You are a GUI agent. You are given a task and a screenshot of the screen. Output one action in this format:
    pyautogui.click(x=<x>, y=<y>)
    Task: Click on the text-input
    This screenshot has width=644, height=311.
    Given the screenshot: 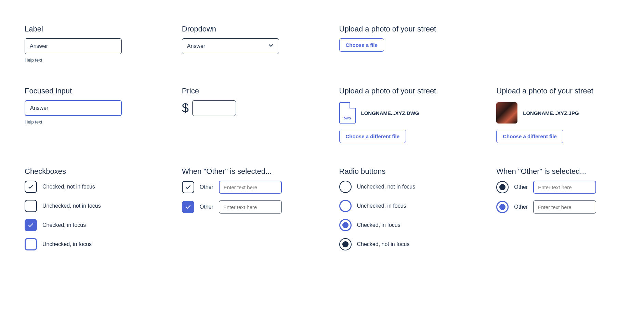 What is the action you would take?
    pyautogui.click(x=73, y=46)
    